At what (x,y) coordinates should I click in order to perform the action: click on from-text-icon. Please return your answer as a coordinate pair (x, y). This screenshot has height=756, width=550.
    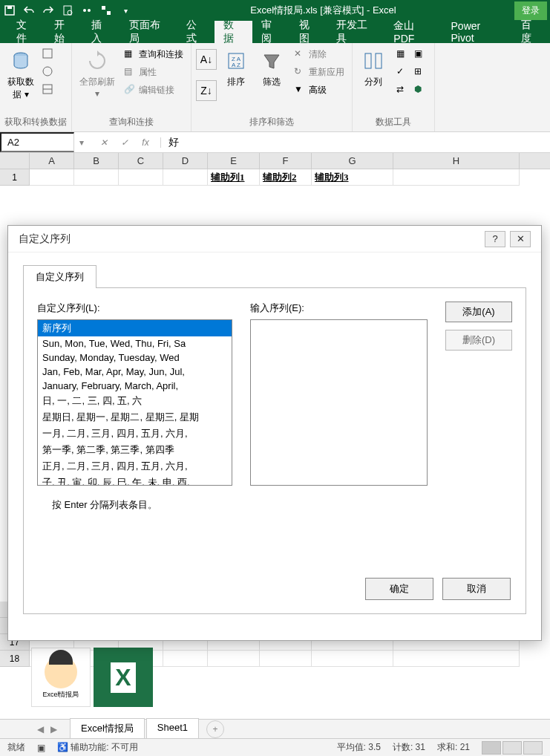
    Looking at the image, I should click on (48, 53).